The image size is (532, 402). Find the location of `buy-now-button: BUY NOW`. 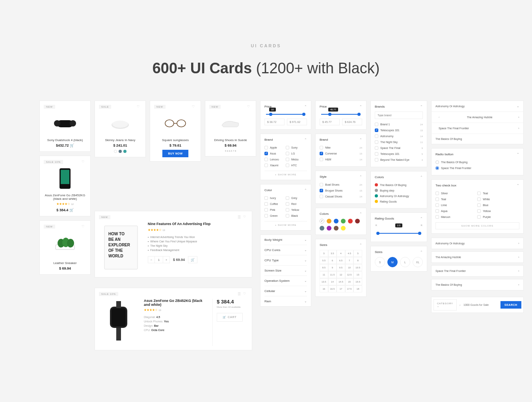

buy-now-button: BUY NOW is located at coordinates (175, 154).